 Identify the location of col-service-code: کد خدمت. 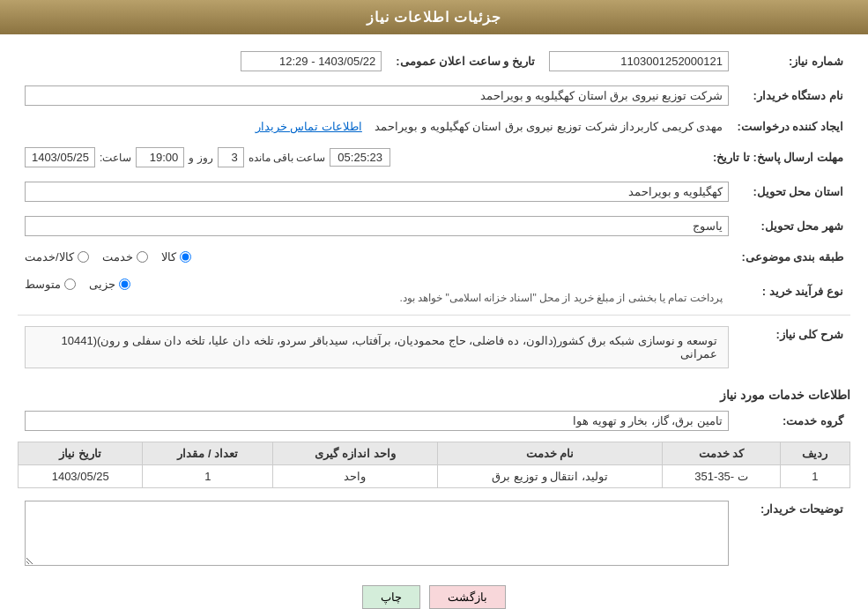
(721, 454).